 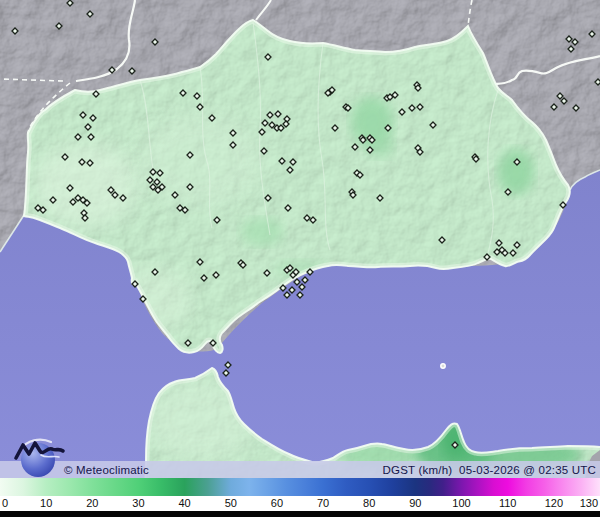 I want to click on legend-tick-label: 110, so click(x=508, y=504).